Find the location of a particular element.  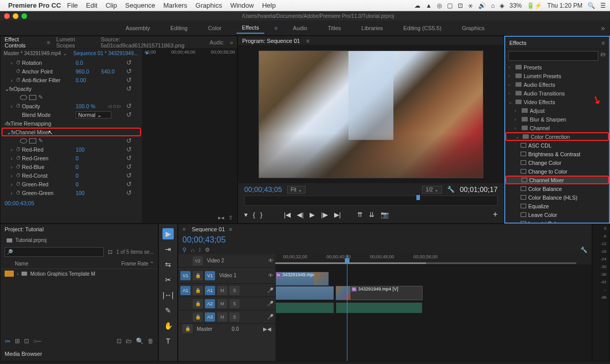

effect-leave-color: Leave Color is located at coordinates (557, 214).